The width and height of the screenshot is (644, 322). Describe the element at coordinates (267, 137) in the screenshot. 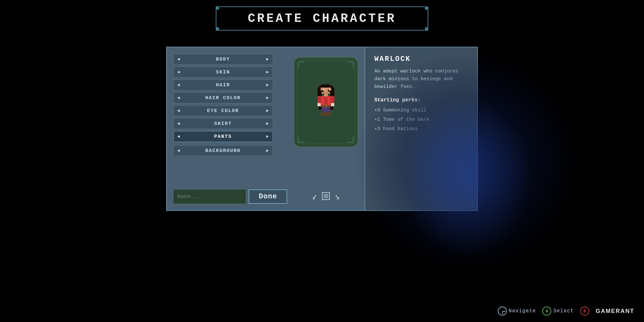

I see `pants-right-arrow: ►` at that location.